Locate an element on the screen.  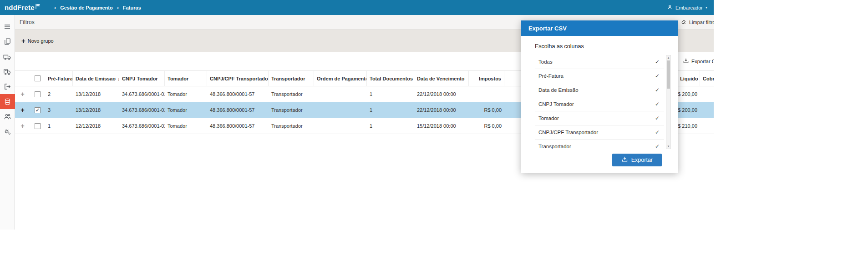
breadcrumb-faturas: Faturas is located at coordinates (132, 8).